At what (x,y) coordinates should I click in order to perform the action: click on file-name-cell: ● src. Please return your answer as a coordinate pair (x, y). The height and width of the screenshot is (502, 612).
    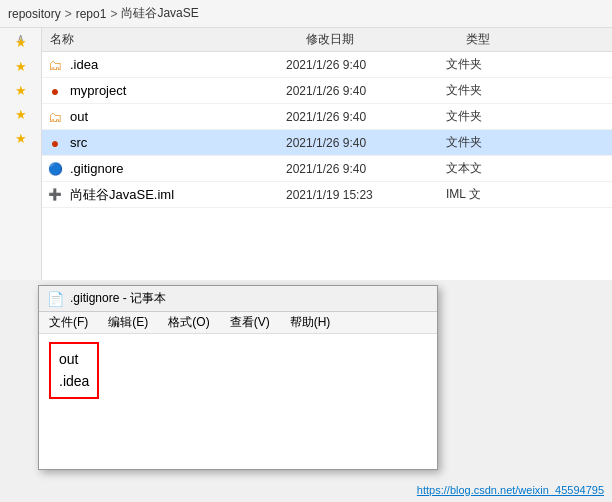
    Looking at the image, I should click on (166, 143).